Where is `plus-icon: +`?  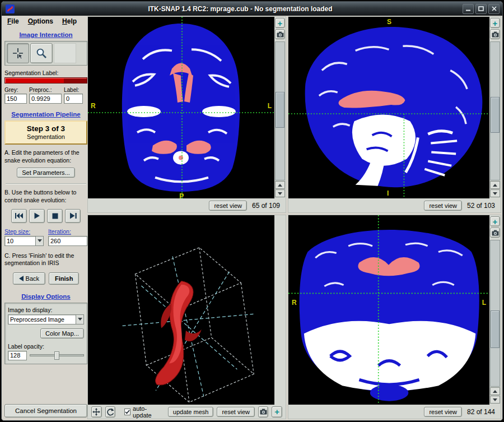 plus-icon: + is located at coordinates (495, 222).